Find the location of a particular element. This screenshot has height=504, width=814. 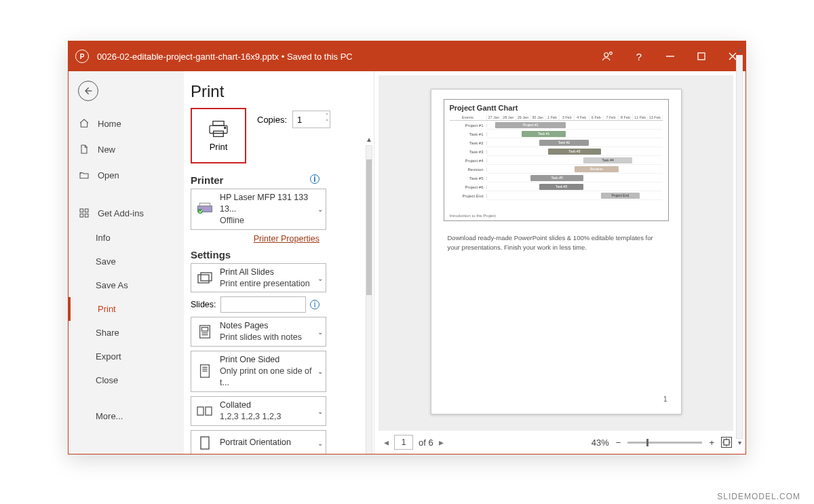

page-input: 1 is located at coordinates (404, 442).